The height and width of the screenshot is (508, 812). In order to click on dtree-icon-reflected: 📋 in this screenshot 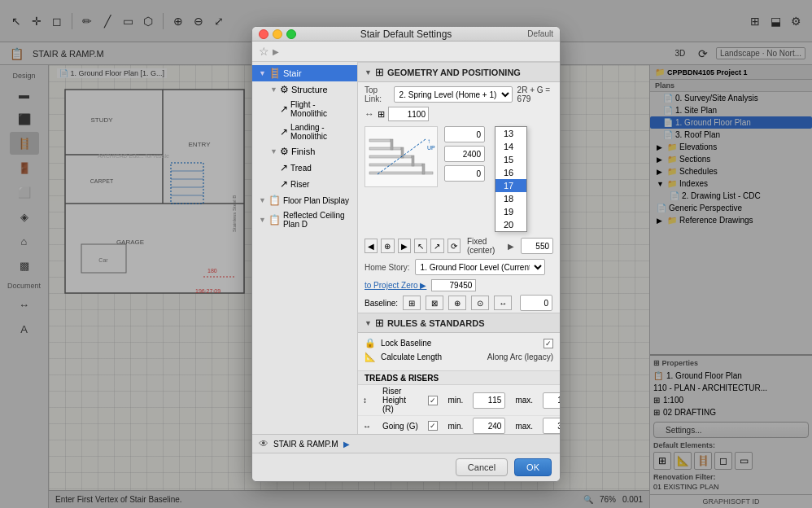, I will do `click(275, 220)`.